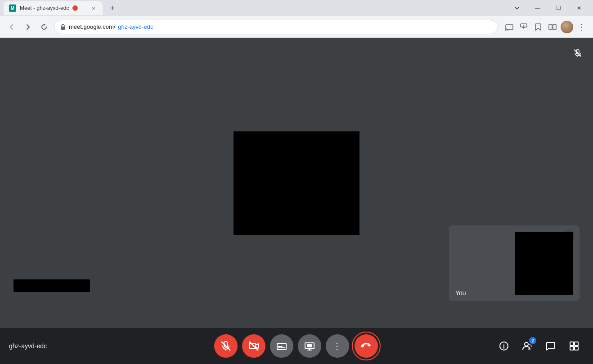 This screenshot has height=364, width=593. What do you see at coordinates (538, 27) in the screenshot?
I see `bookmark-icon` at bounding box center [538, 27].